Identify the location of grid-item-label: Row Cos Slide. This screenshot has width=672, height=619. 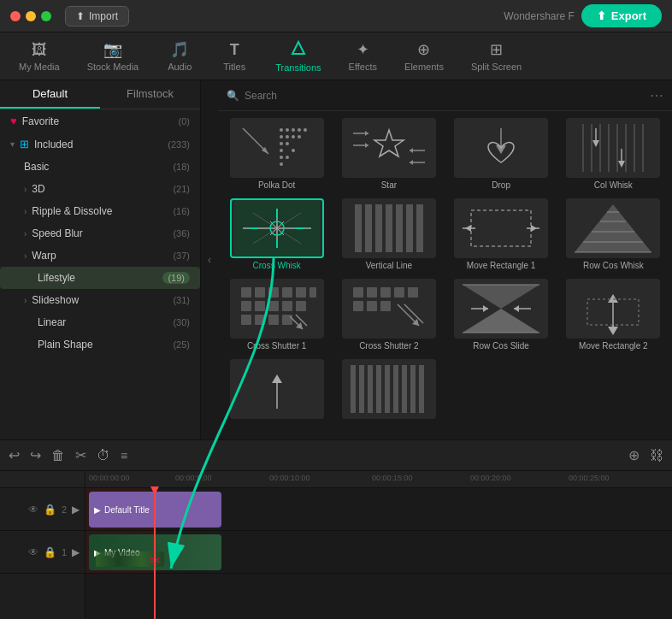
(501, 345).